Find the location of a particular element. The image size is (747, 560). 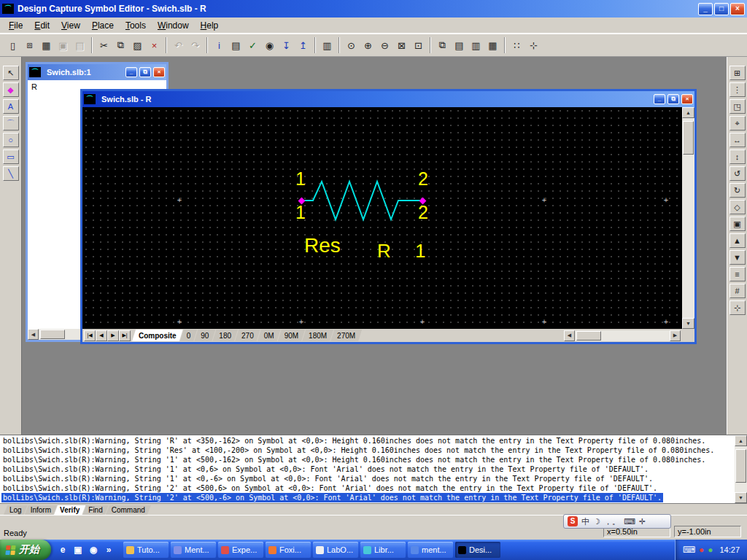

new-document-button: ▯ is located at coordinates (13, 45).